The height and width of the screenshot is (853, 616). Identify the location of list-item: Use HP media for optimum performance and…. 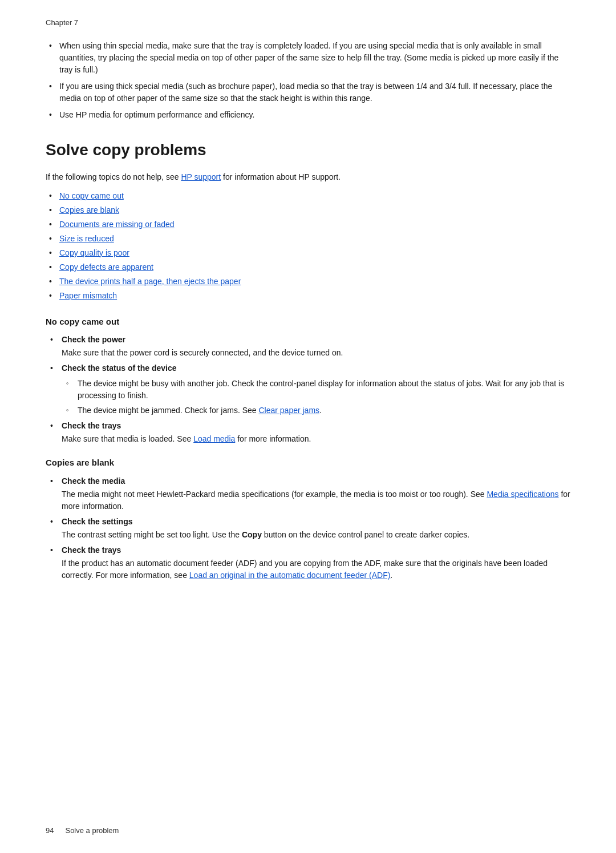
(308, 115).